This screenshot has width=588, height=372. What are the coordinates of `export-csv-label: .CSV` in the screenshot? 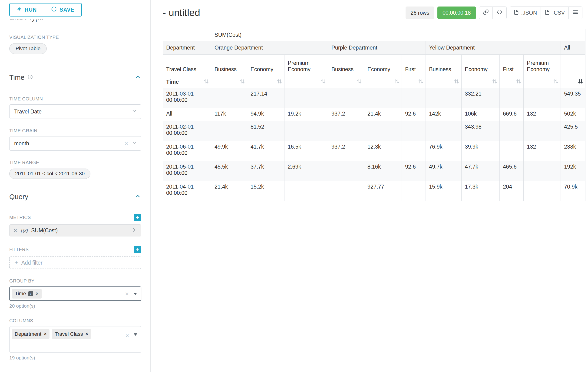 It's located at (558, 13).